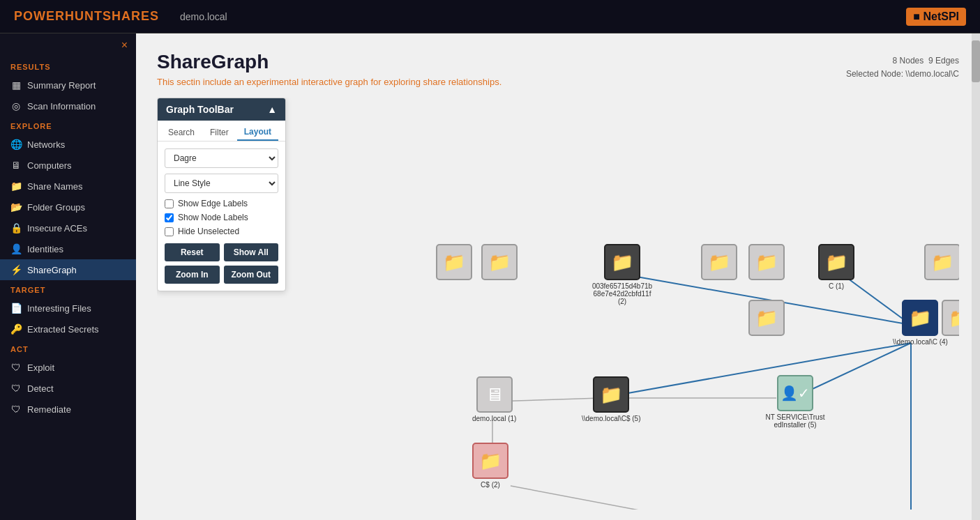 The width and height of the screenshot is (980, 520). What do you see at coordinates (68, 186) in the screenshot?
I see `sidebar-item-share-names: 📁 Share Names` at bounding box center [68, 186].